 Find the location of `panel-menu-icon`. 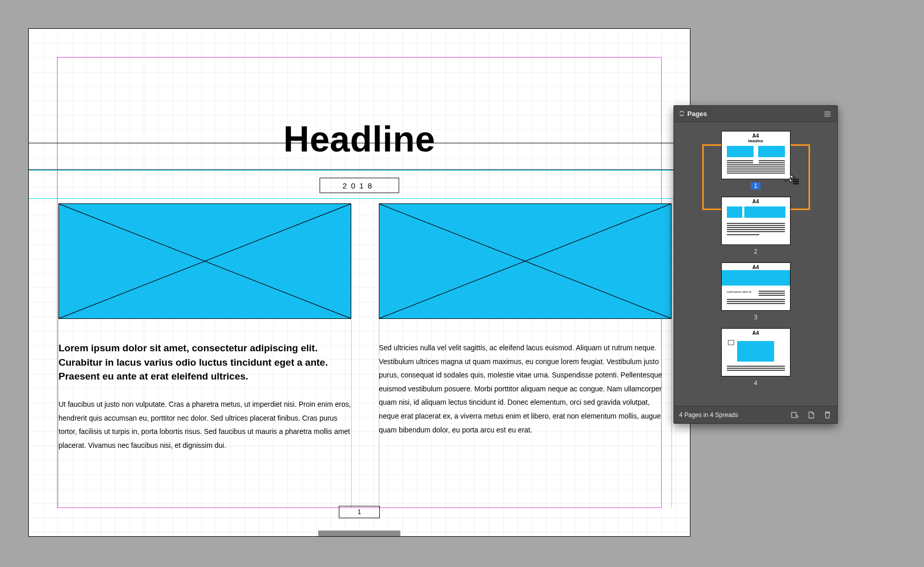

panel-menu-icon is located at coordinates (827, 114).